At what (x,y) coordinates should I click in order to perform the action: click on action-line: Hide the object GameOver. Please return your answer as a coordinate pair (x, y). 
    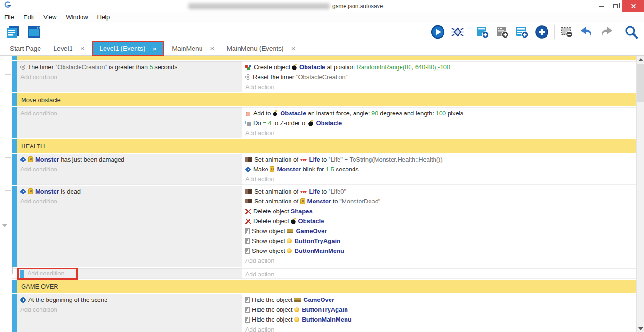
    Looking at the image, I should click on (441, 300).